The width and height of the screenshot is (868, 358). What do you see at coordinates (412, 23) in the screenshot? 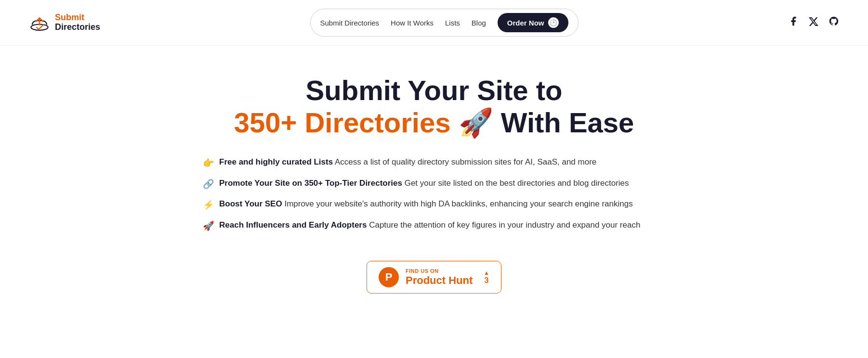
I see `nav-how-it-works: How It Works` at bounding box center [412, 23].